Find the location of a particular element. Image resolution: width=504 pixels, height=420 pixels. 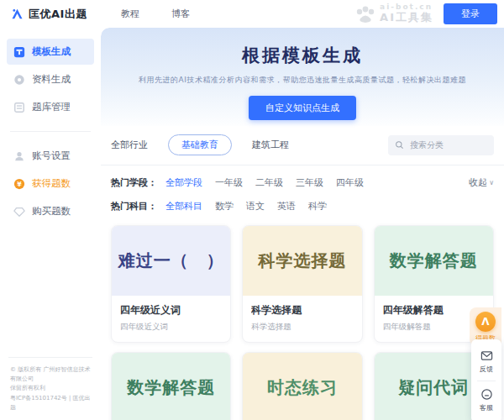

sidebar-item-label: 购买题数 is located at coordinates (51, 212).